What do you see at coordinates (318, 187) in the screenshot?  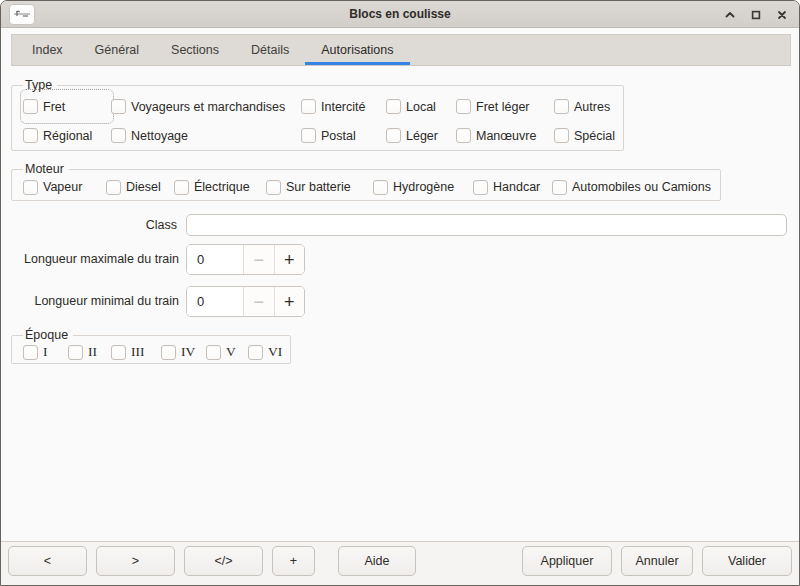 I see `checkbox-label: Sur batterie` at bounding box center [318, 187].